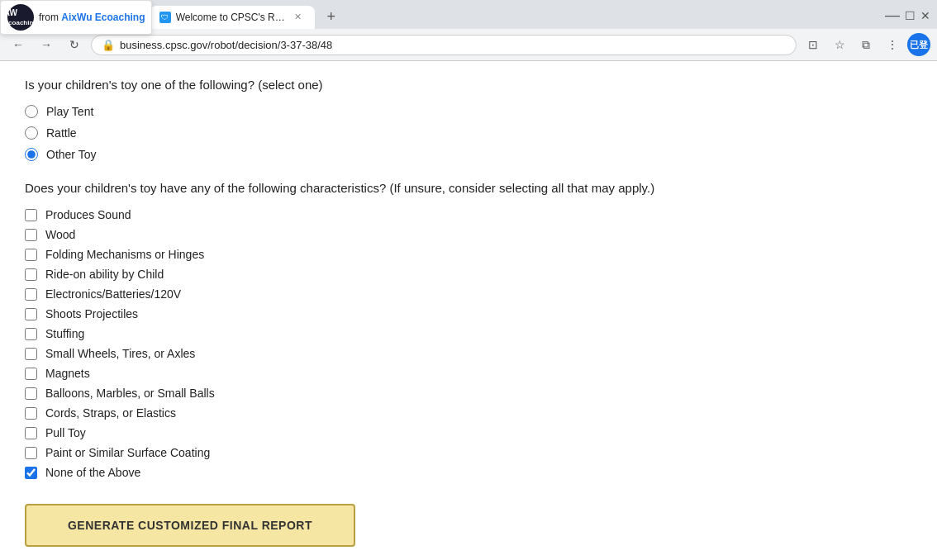 This screenshot has height=560, width=937. Describe the element at coordinates (18, 45) in the screenshot. I see `back-button: ←` at that location.